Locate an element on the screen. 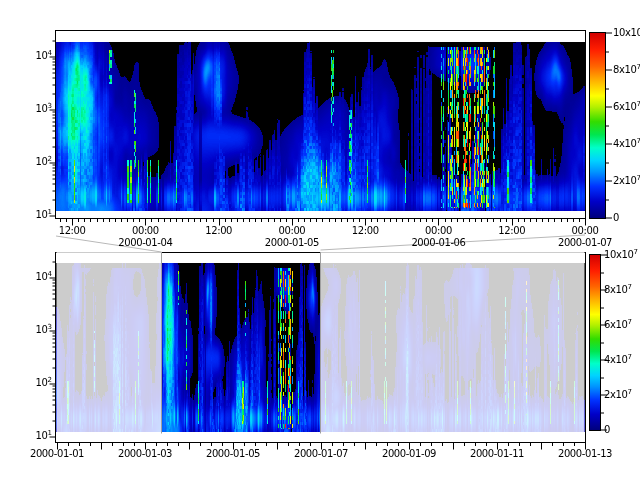 This screenshot has width=640, height=480. overview-x-tick-label: 2000-01-01 is located at coordinates (57, 454).